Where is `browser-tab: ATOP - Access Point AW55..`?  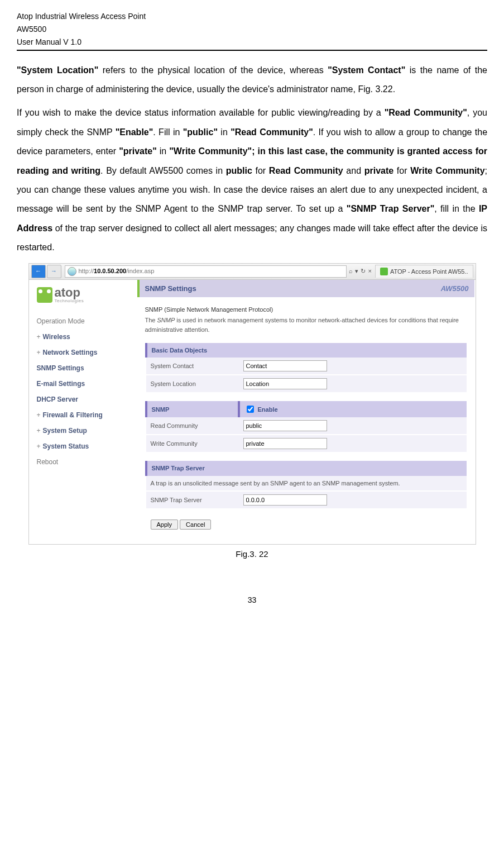 browser-tab: ATOP - Access Point AW55.. is located at coordinates (424, 271).